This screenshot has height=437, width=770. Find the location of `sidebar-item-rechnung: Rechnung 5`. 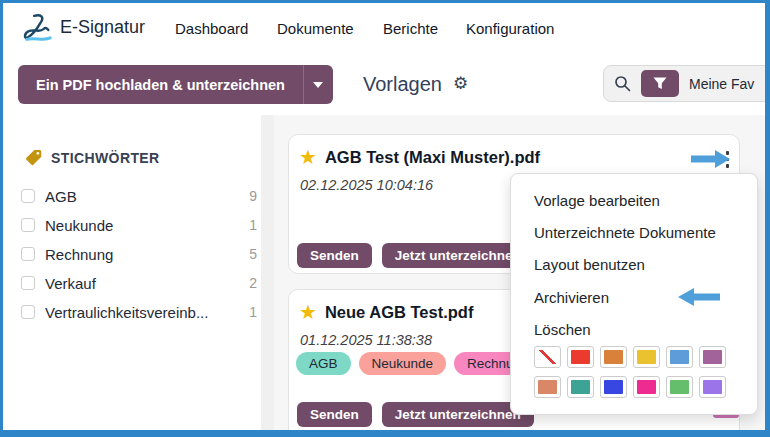

sidebar-item-rechnung: Rechnung 5 is located at coordinates (139, 254).